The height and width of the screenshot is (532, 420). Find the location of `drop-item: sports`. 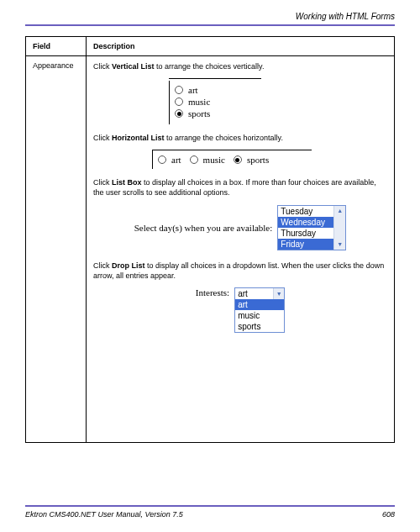

drop-item: sports is located at coordinates (260, 326).